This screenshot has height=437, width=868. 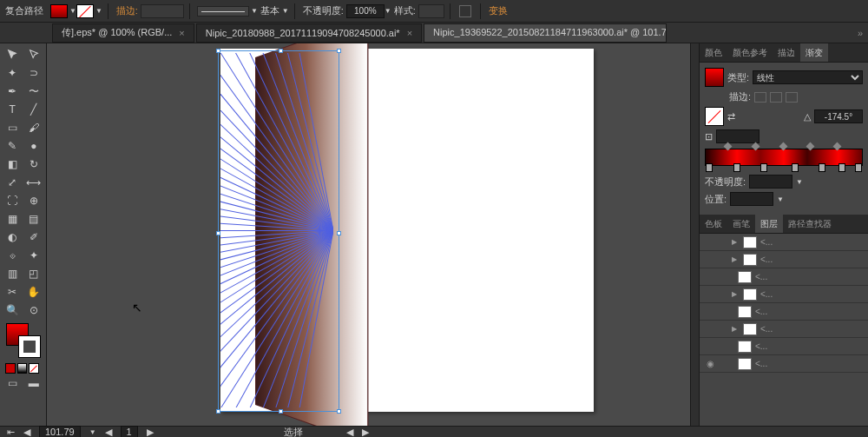 I want to click on tab-layers: 图层, so click(x=769, y=224).